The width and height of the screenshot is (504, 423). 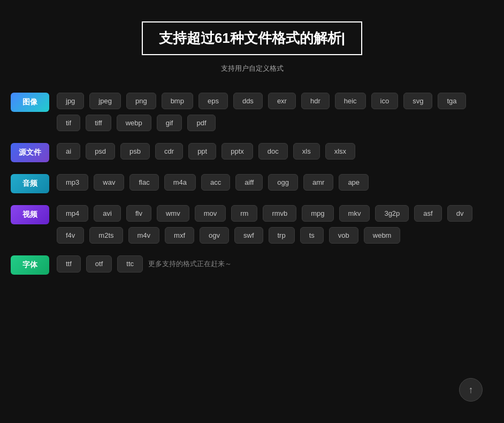 I want to click on category-label-source: 源文件, so click(x=30, y=153).